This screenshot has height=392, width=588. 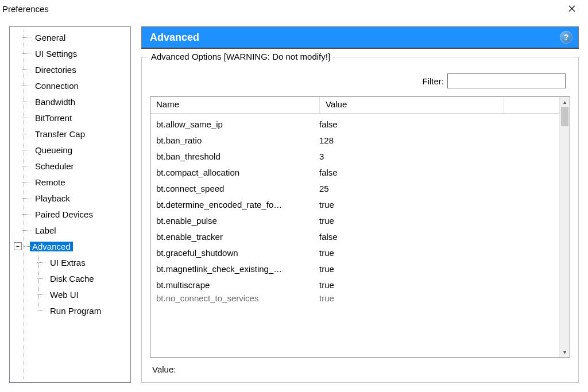 I want to click on window-title: Preferences, so click(x=281, y=9).